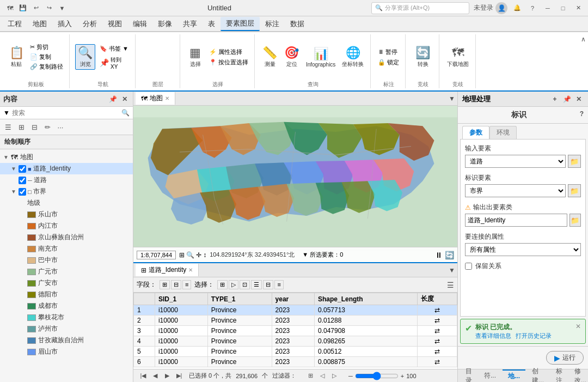  I want to click on output-folder-btn: 📁, so click(575, 220).